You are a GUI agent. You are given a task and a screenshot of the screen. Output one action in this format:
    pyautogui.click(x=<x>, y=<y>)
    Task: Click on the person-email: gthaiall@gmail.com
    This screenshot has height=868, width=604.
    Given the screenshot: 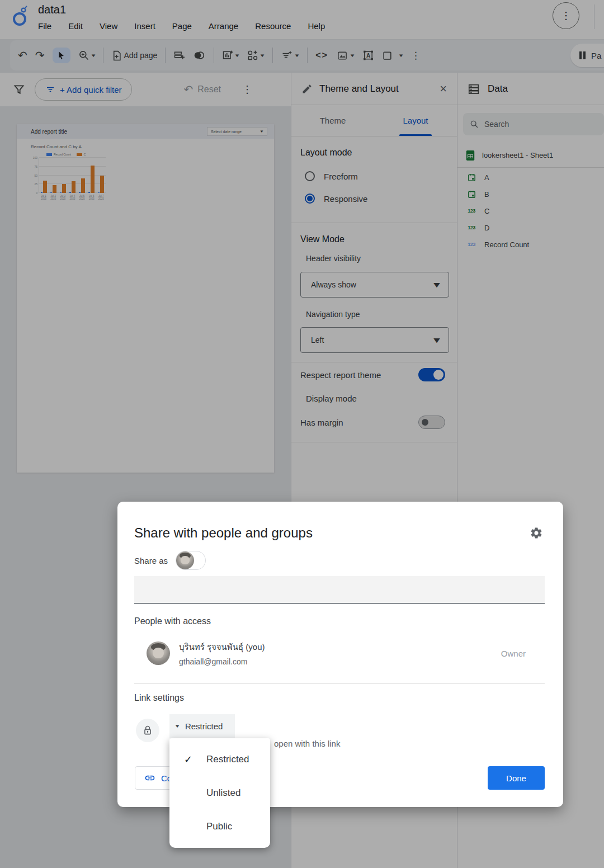 What is the action you would take?
    pyautogui.click(x=340, y=662)
    